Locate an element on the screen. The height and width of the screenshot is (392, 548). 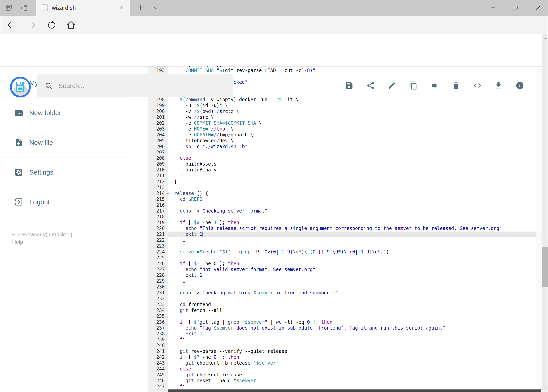
gutter-line-number: 209 is located at coordinates (156, 164).